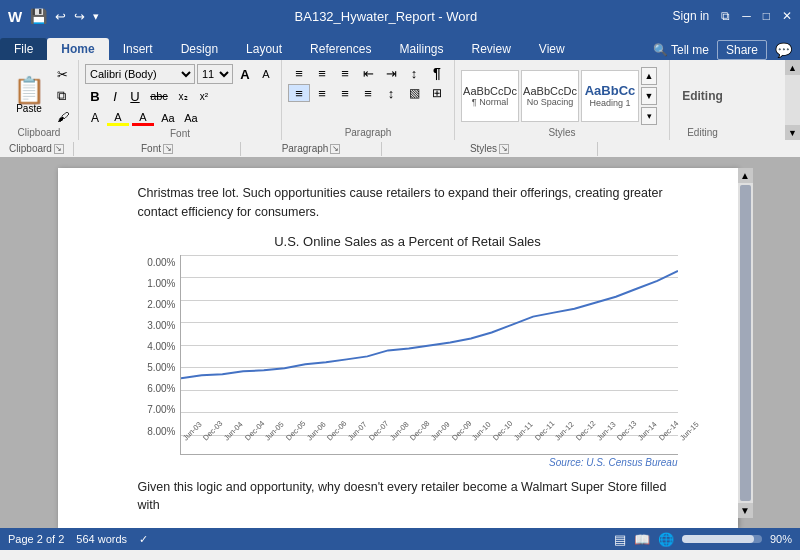  I want to click on tab-insert: Insert, so click(138, 49).